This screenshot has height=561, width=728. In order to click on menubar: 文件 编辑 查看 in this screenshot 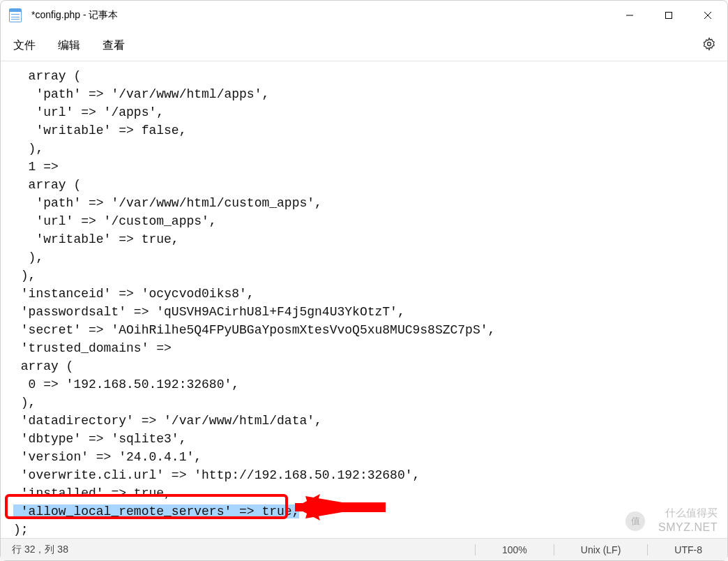, I will do `click(364, 45)`.